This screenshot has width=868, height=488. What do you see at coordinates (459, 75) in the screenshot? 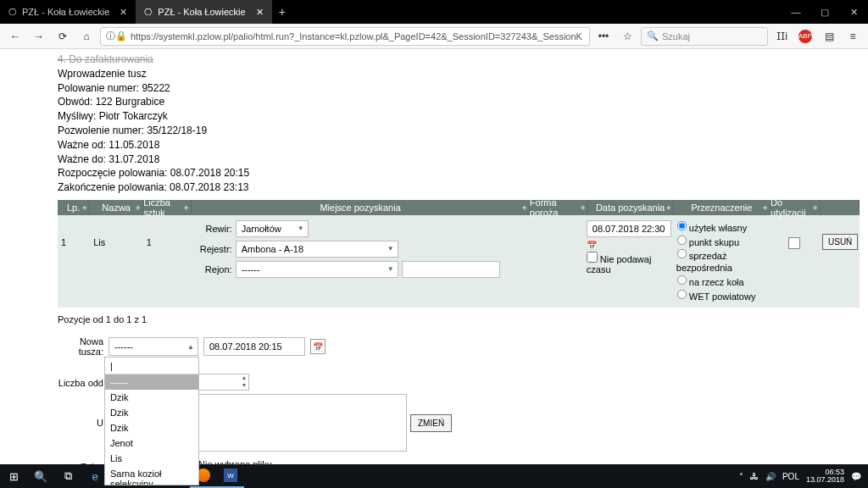
I see `info-line: Wprowadzenie tusz` at bounding box center [459, 75].